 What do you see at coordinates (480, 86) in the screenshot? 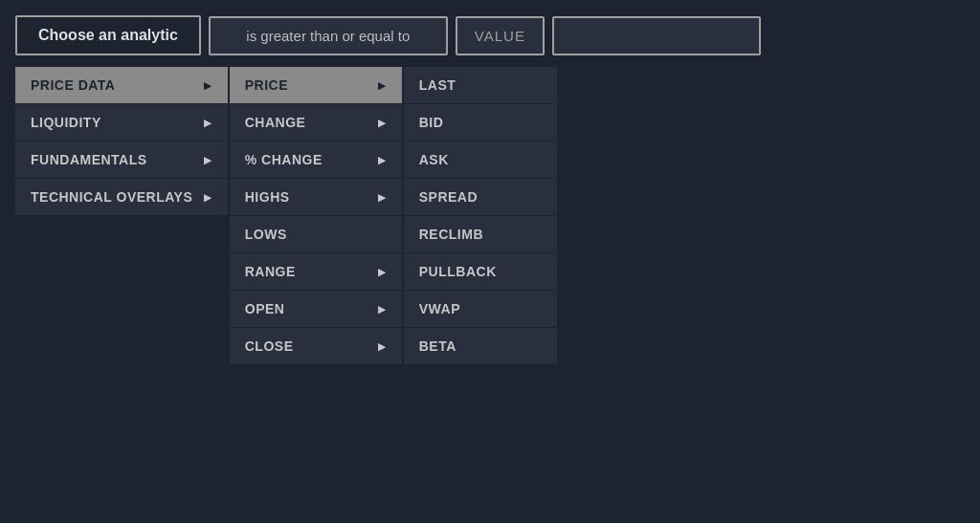
I see `third-item-last: LAST` at bounding box center [480, 86].